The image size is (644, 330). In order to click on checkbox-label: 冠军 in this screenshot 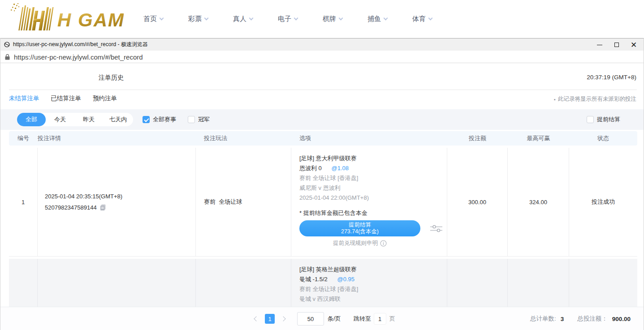, I will do `click(204, 120)`.